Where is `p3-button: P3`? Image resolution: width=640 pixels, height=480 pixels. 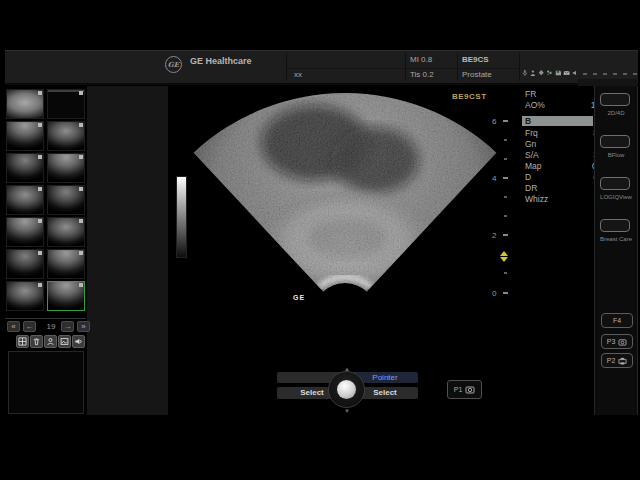 p3-button: P3 is located at coordinates (617, 342).